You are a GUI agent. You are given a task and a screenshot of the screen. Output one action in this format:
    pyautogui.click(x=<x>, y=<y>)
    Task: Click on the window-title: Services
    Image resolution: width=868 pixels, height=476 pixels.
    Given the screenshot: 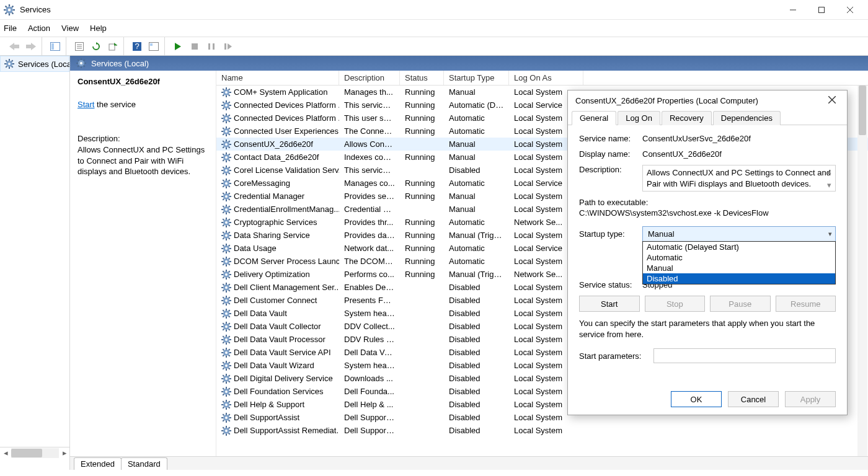 What is the action you would take?
    pyautogui.click(x=399, y=10)
    